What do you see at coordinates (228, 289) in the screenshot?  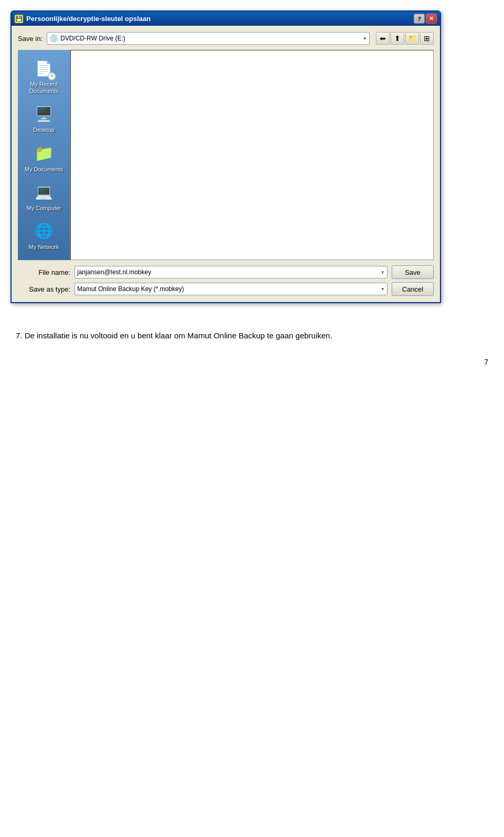 I see `save-as-type-value: Mamut Online Backup Key (*.mobkey)` at bounding box center [228, 289].